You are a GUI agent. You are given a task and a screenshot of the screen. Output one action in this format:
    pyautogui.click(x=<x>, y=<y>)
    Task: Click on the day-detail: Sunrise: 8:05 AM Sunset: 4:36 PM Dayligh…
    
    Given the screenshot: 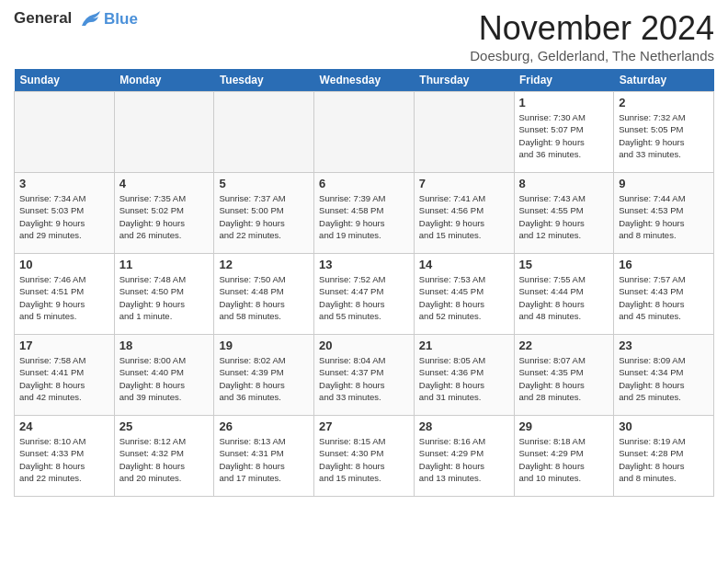 What is the action you would take?
    pyautogui.click(x=464, y=379)
    